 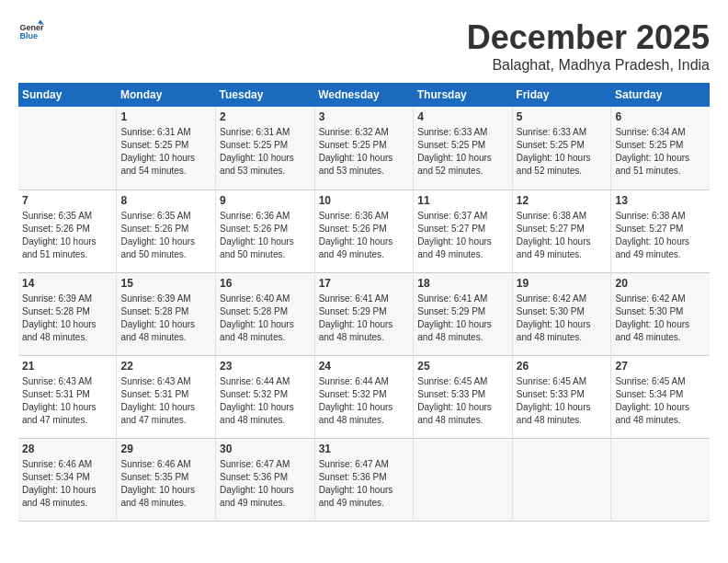 What do you see at coordinates (266, 396) in the screenshot?
I see `calendar-cell: 23Sunrise: 6:44 AMSunset: 5:32 PMDayligh…` at bounding box center [266, 396].